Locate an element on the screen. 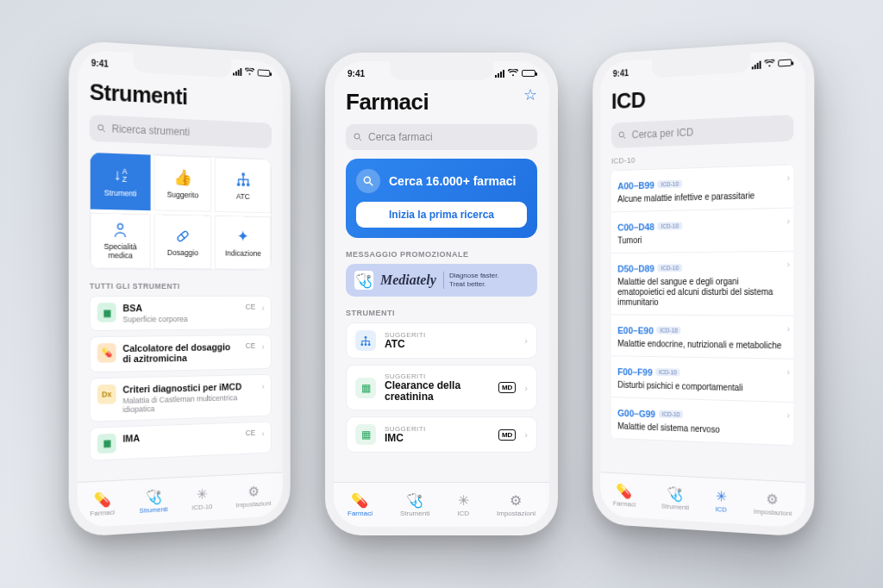 The width and height of the screenshot is (883, 588). pill-icon: 💊 is located at coordinates (103, 498).